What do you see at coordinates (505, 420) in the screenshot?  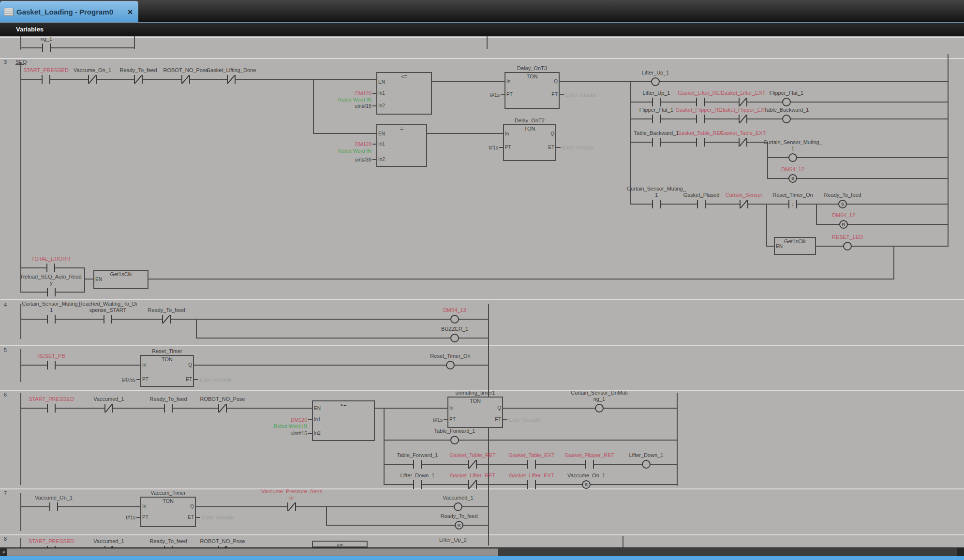 I see `pin-wire` at bounding box center [505, 420].